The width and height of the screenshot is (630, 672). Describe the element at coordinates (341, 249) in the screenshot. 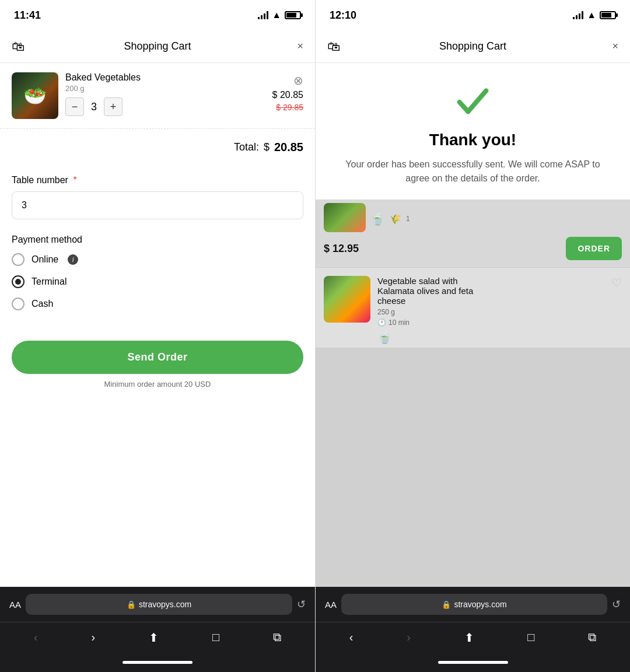

I see `menu-price: $ 12.95` at that location.